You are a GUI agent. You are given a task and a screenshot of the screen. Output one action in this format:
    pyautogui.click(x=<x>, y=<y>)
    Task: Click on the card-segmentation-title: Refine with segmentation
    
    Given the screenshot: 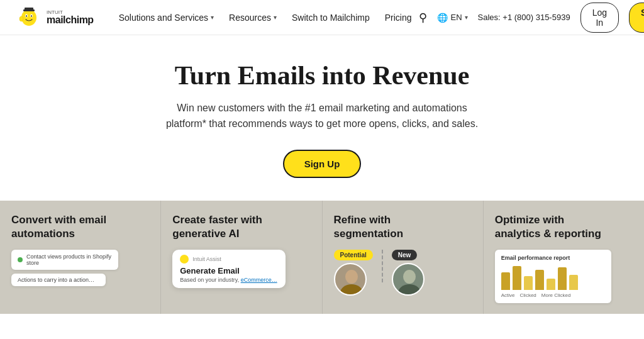 What is the action you would take?
    pyautogui.click(x=391, y=227)
    